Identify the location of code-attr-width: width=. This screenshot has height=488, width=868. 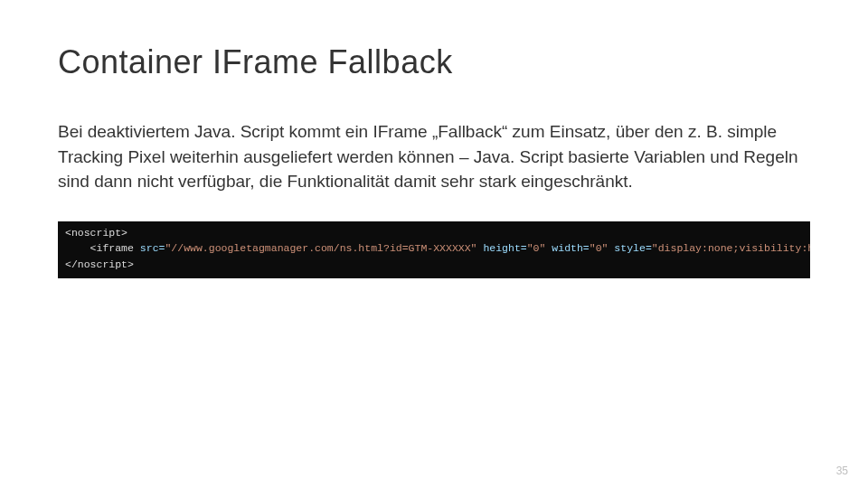
(567, 248).